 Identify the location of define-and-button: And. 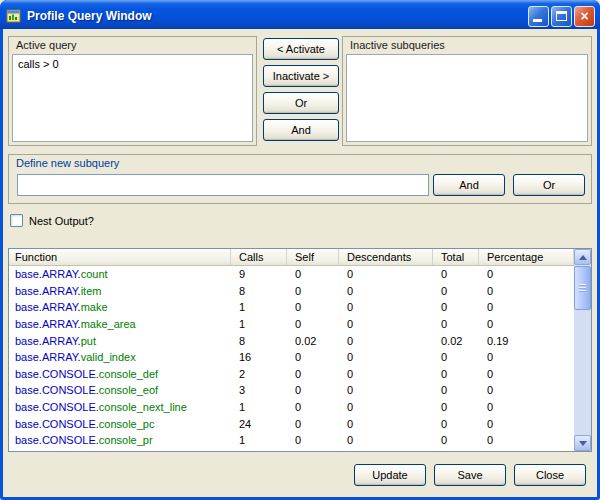
(469, 185).